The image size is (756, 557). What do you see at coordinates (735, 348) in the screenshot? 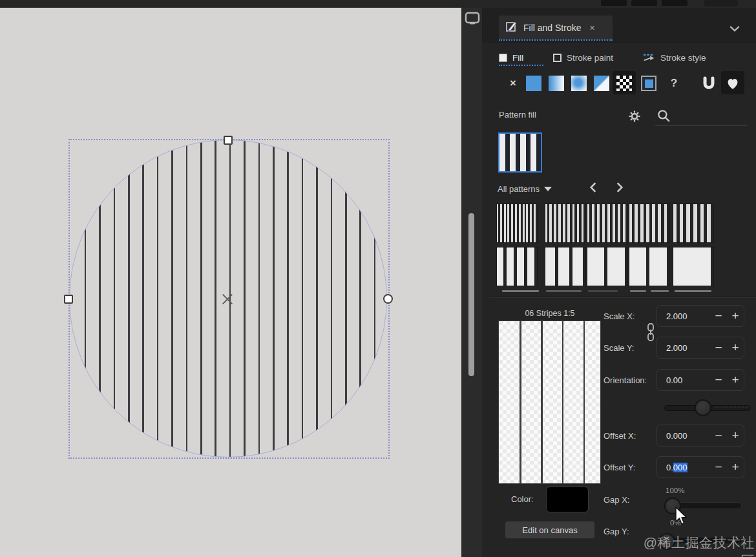
I see `scale-y-increment-button: +` at bounding box center [735, 348].